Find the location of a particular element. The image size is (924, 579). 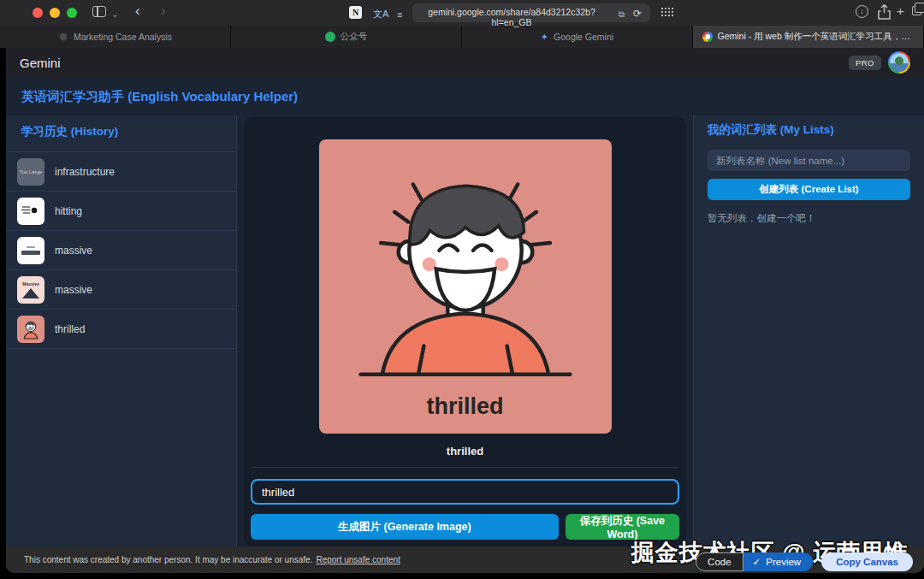

preview-label: Preview is located at coordinates (784, 562).